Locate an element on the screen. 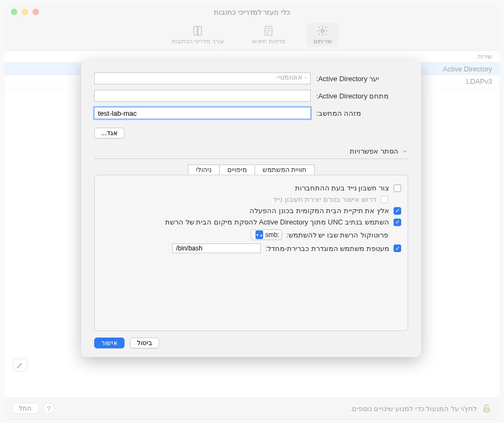 This screenshot has height=423, width=504. tab-user-experience: חוויית המשתמש is located at coordinates (285, 170).